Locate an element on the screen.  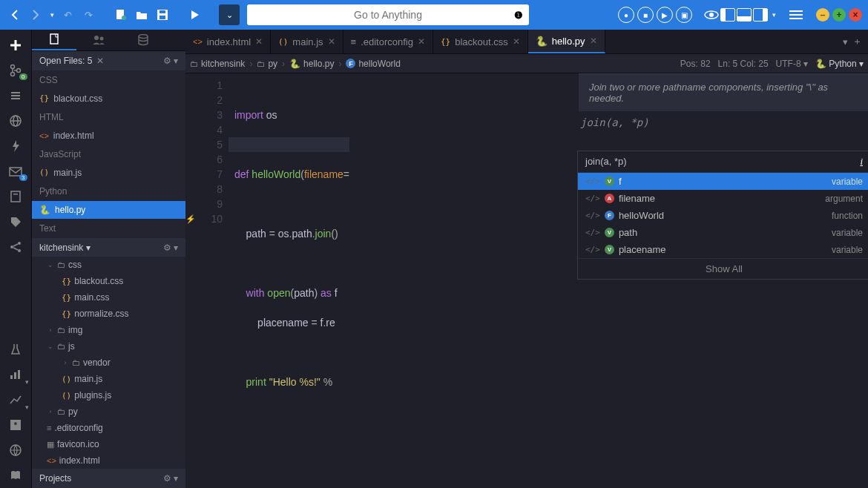
tree-folder-css: ⌄🗀css is located at coordinates (108, 265).